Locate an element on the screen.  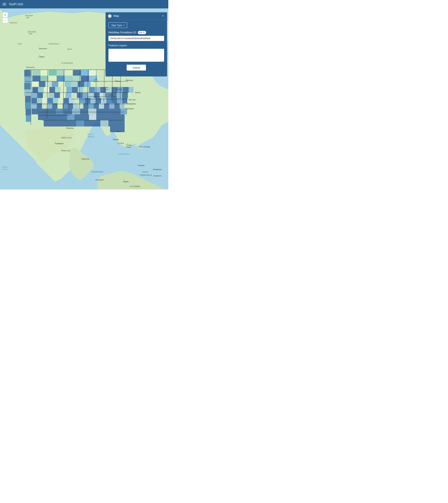
zoom-out-button: − is located at coordinates (5, 20).